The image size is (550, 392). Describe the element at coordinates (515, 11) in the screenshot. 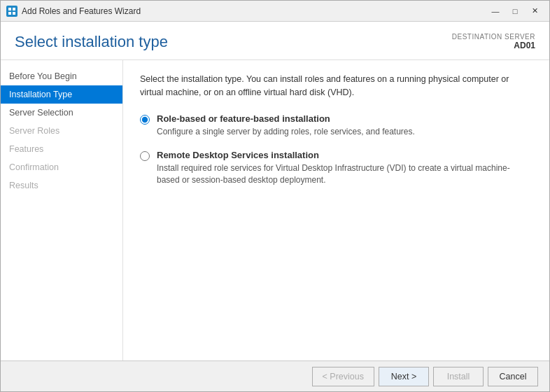

I see `maximize-button: □` at that location.